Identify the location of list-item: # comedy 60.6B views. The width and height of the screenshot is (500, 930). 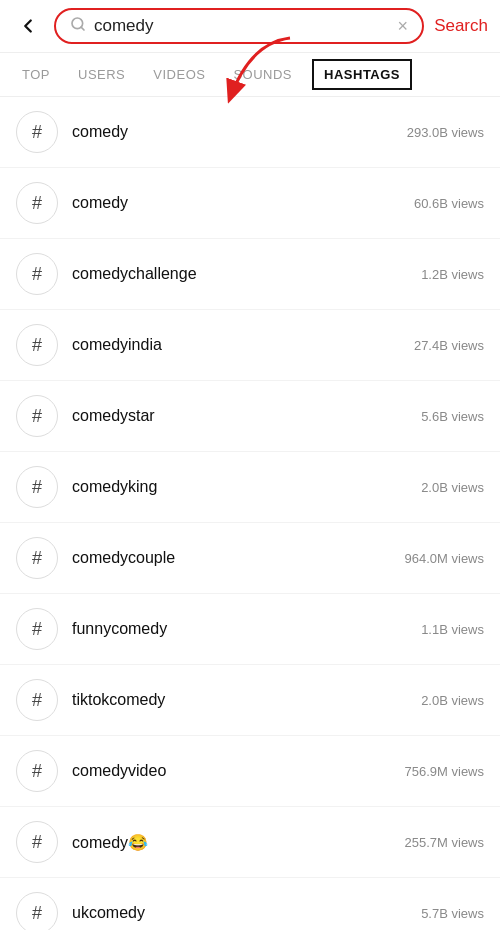
(250, 204).